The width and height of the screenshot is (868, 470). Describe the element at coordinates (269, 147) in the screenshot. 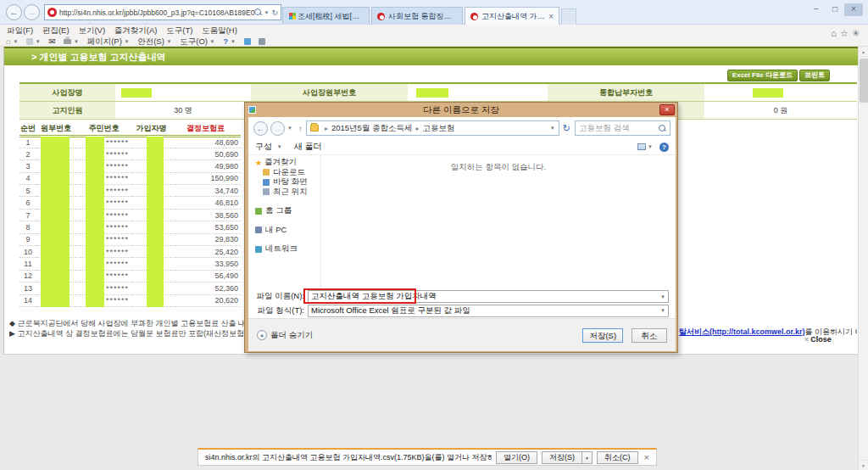

I see `organize-menu: 구성 ▼` at that location.